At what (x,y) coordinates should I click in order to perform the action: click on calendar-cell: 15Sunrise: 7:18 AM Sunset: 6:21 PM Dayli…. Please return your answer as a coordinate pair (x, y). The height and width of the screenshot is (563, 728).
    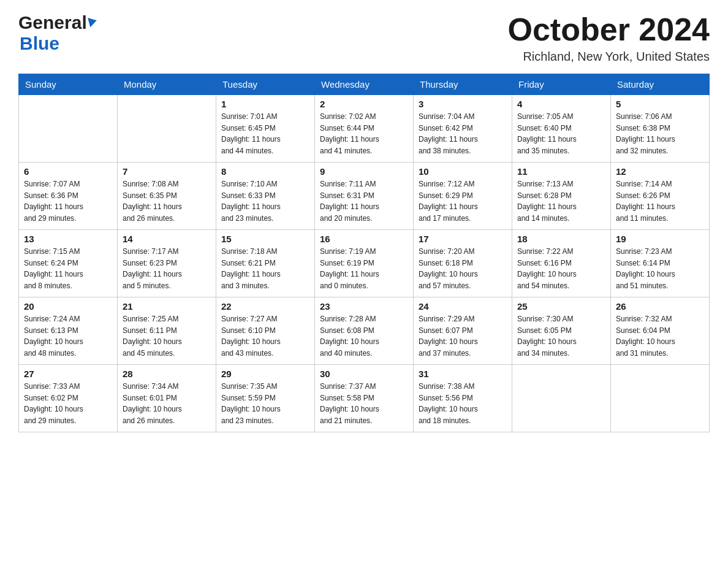
    Looking at the image, I should click on (266, 264).